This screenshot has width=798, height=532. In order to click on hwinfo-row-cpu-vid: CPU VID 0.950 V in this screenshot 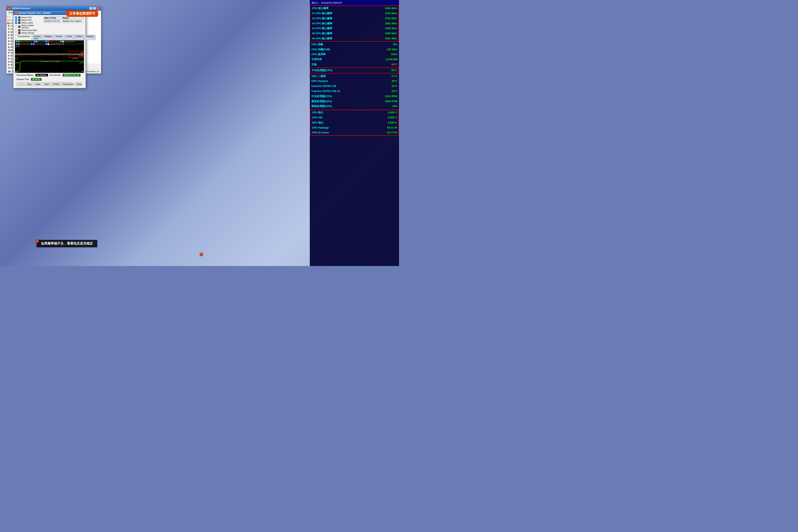, I will do `click(354, 117)`.